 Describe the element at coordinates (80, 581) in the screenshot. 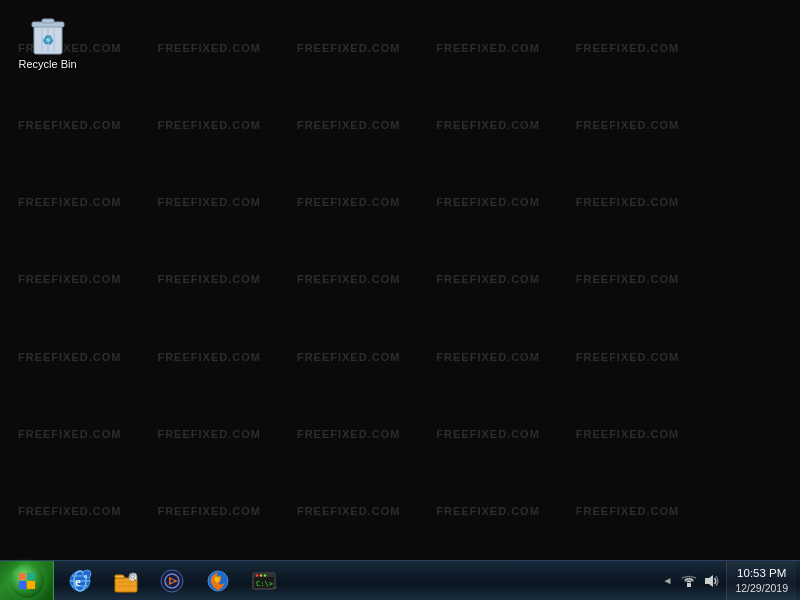

I see `taskbar-ie-button: e e` at that location.